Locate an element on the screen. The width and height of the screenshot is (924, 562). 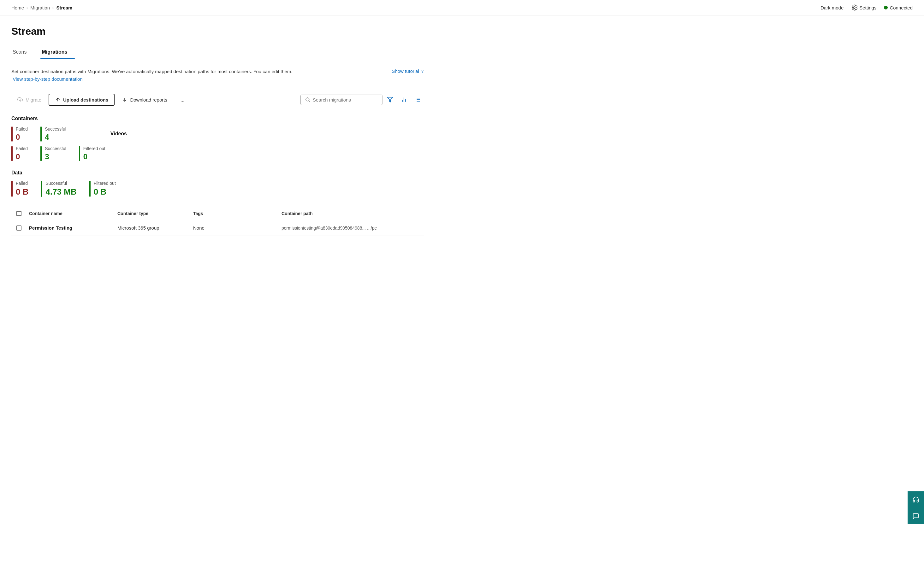
videos-successful-stat: Successful 3 is located at coordinates (53, 154).